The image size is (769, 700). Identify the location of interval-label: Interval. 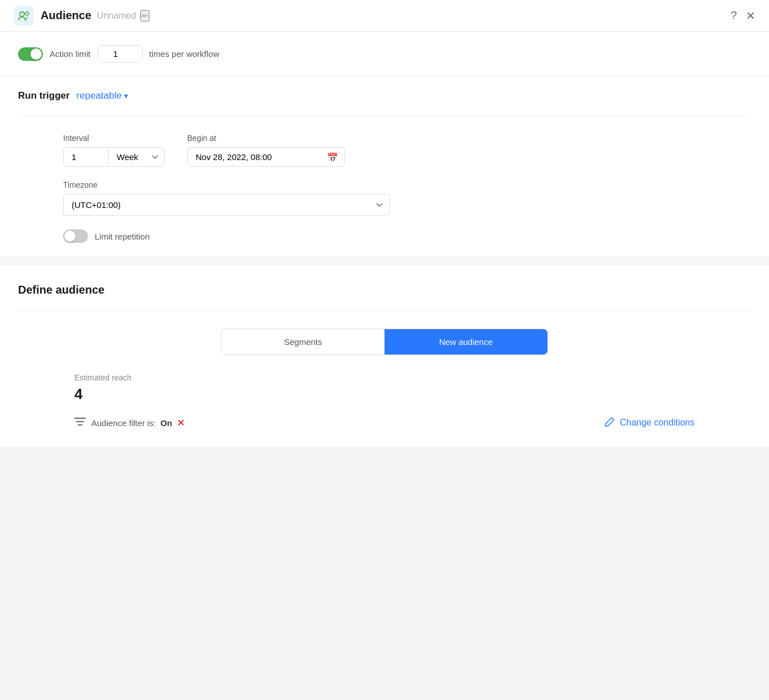
(114, 138).